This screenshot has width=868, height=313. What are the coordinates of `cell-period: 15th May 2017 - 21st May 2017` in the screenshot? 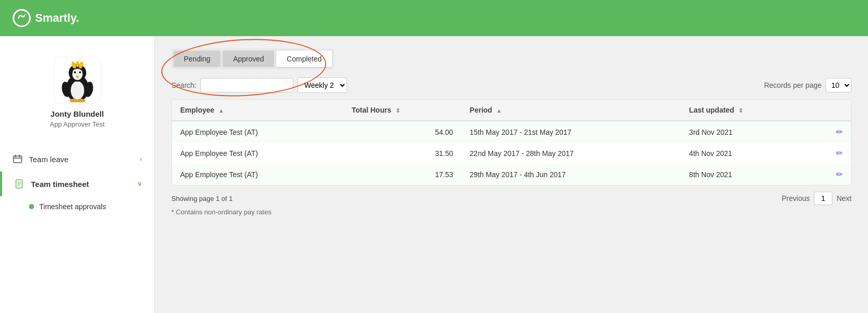 It's located at (571, 132).